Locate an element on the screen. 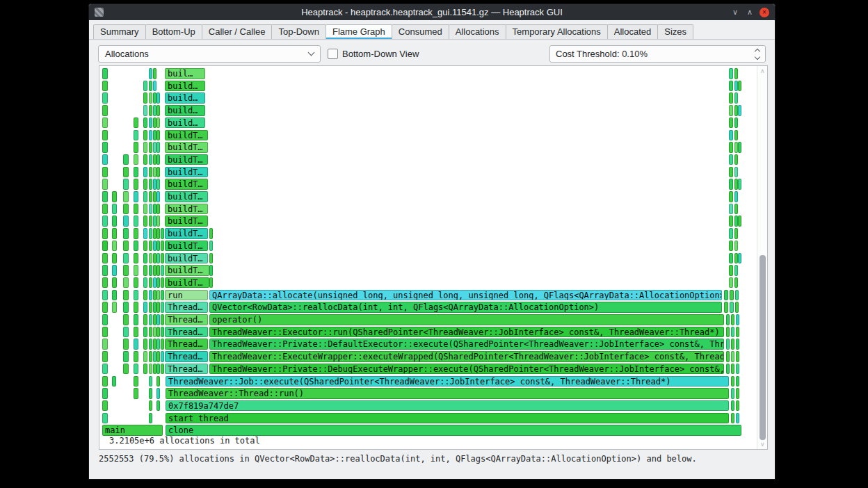 The width and height of the screenshot is (868, 488). tab-top-down: Top-Down is located at coordinates (299, 32).